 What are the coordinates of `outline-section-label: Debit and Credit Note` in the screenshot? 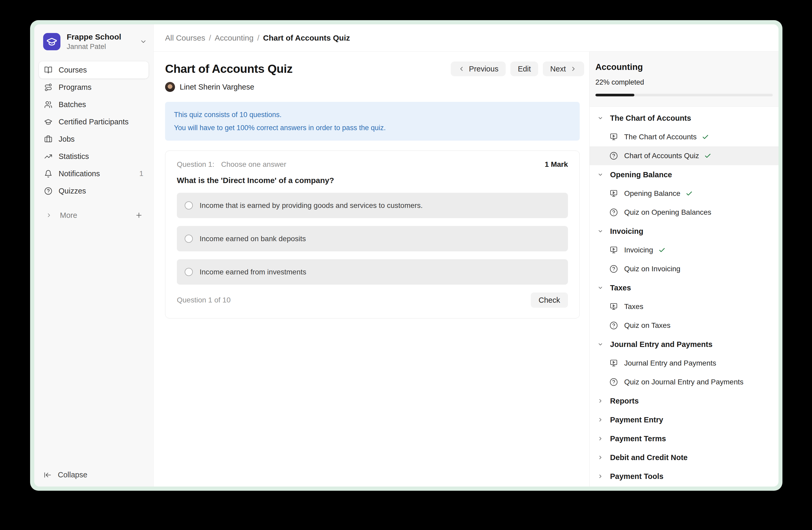 It's located at (649, 458).